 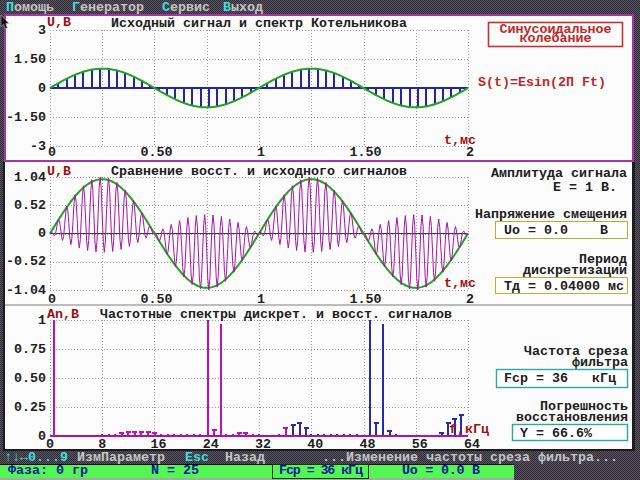 What do you see at coordinates (227, 8) in the screenshot?
I see `svg-text: В` at bounding box center [227, 8].